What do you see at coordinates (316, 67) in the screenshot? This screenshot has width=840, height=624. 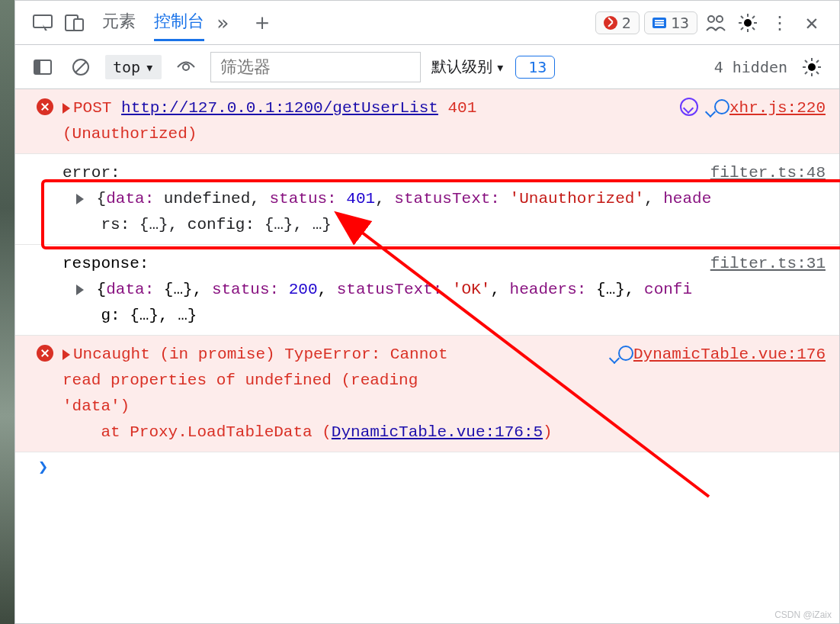 I see `filter-input` at bounding box center [316, 67].